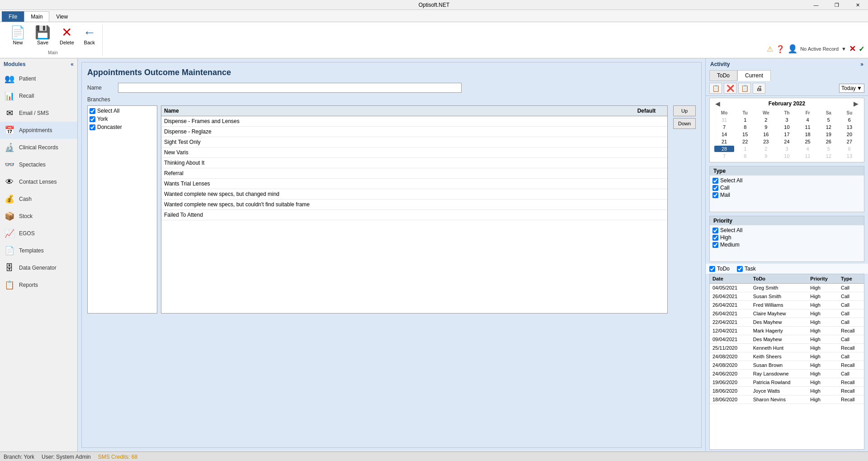 This screenshot has height=461, width=868. I want to click on outcome-row: Referral, so click(414, 174).